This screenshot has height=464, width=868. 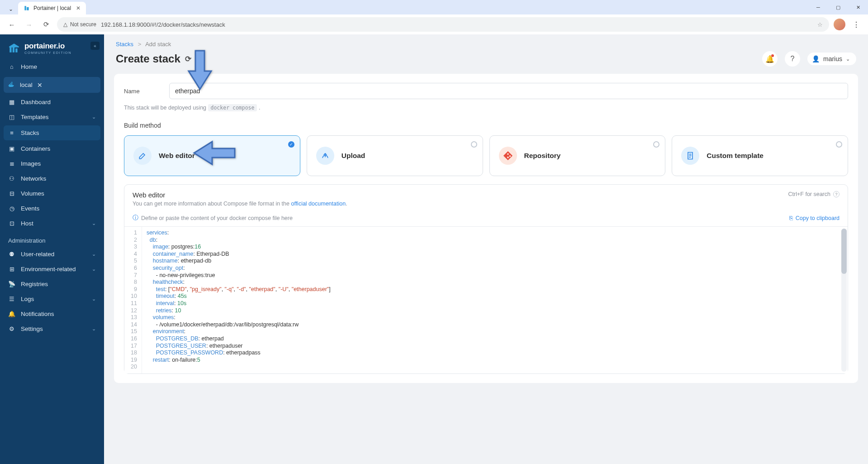 What do you see at coordinates (858, 7) in the screenshot?
I see `window-close-button: ✕` at bounding box center [858, 7].